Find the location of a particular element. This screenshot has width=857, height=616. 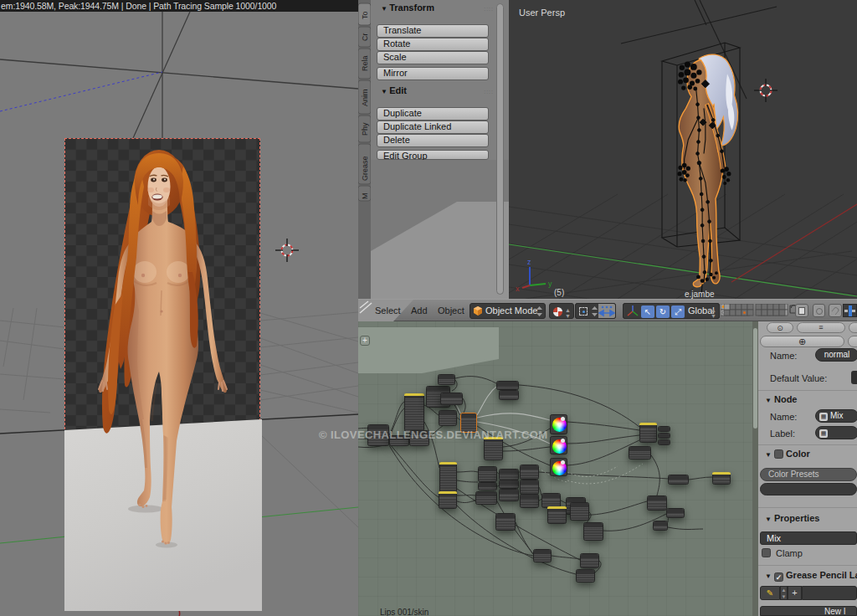

svg-text: Anim is located at coordinates (365, 97).